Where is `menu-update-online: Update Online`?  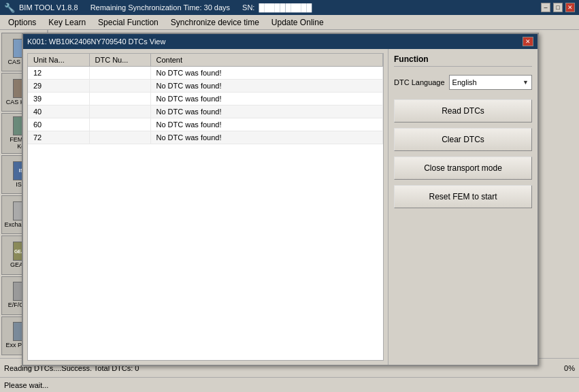
menu-update-online: Update Online is located at coordinates (298, 22).